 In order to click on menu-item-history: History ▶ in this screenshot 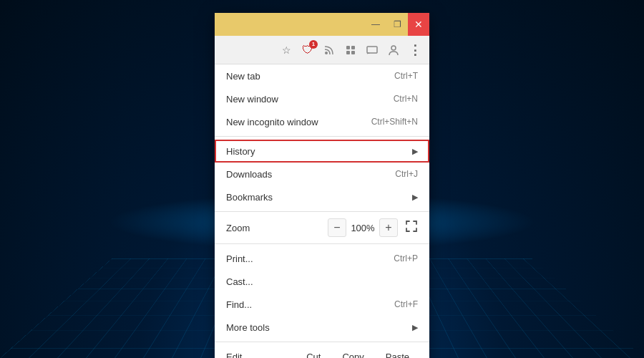, I will do `click(322, 151)`.